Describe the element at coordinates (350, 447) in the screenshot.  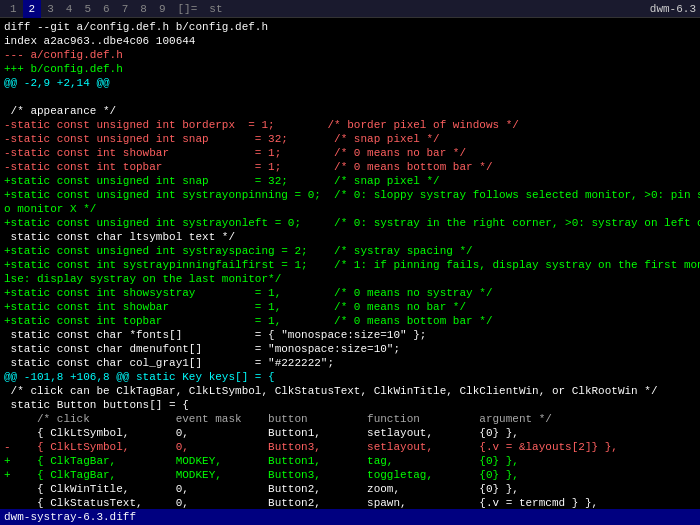
I see `line: - { ClkLtSymbol, 0, Button3, setlayout, …` at that location.